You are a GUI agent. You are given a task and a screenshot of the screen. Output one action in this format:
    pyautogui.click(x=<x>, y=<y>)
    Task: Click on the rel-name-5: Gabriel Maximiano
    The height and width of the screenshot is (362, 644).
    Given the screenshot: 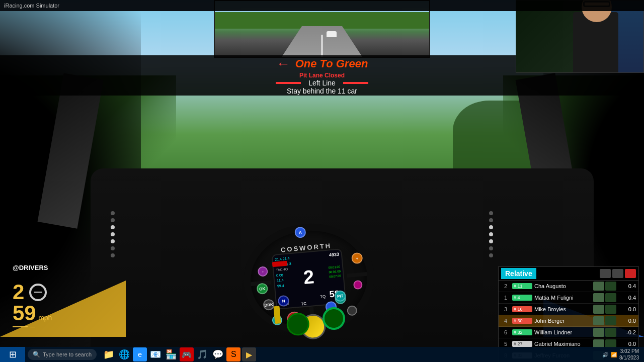 What is the action you would take?
    pyautogui.click(x=562, y=344)
    